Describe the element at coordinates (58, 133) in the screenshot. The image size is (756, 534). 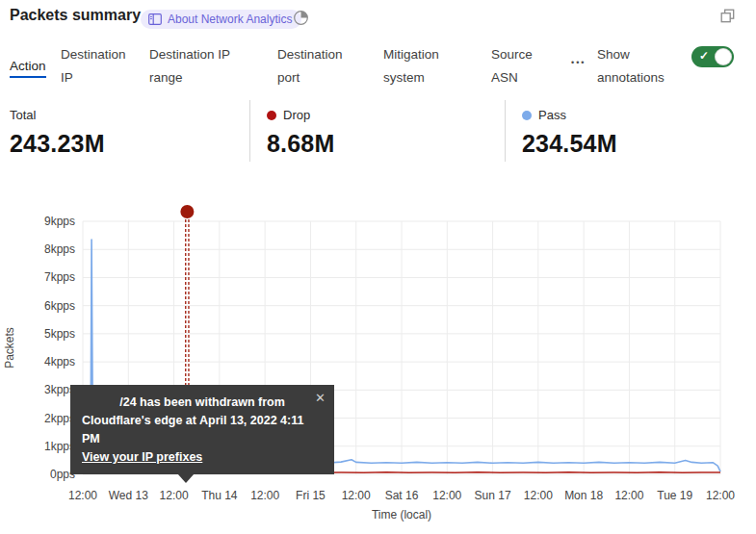
I see `stat-total: Total 243.23M` at that location.